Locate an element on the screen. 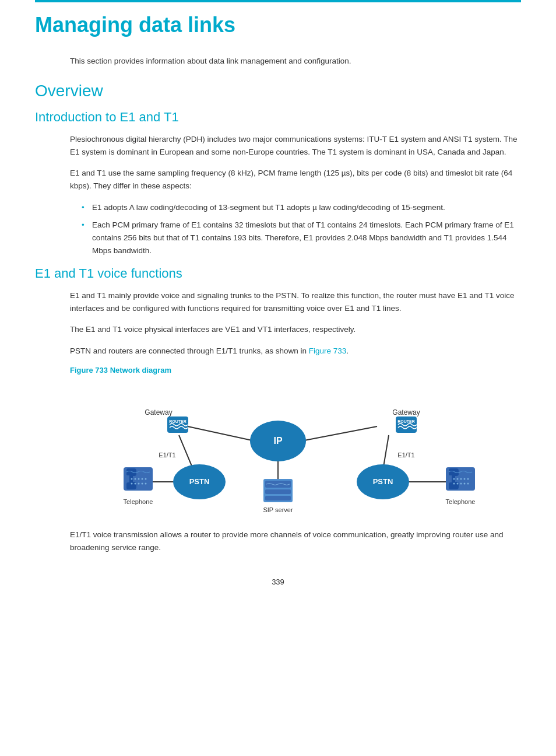  voice-para4: E1/T1 voice transmission allows a router… is located at coordinates (295, 541).